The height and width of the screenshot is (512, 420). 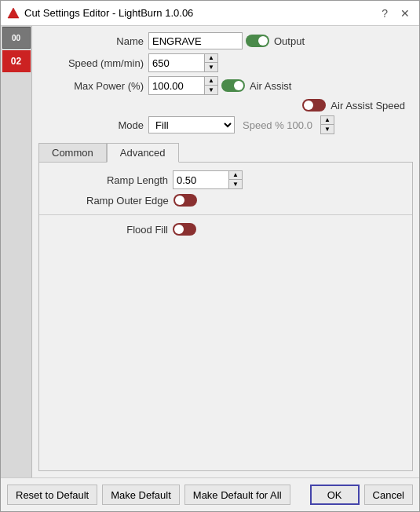 What do you see at coordinates (16, 38) in the screenshot?
I see `layer-00-label: 00` at bounding box center [16, 38].